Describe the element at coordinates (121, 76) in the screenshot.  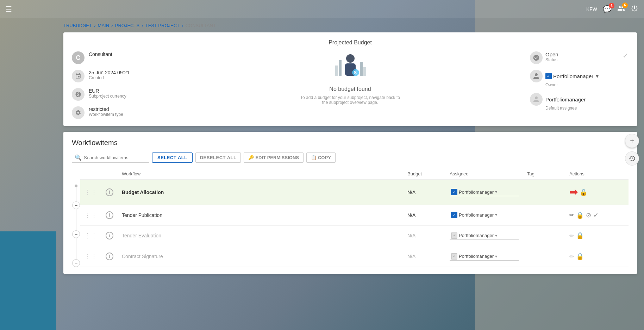
I see `subproject-date-row: 25 Jun 2024 09:21 Created` at that location.